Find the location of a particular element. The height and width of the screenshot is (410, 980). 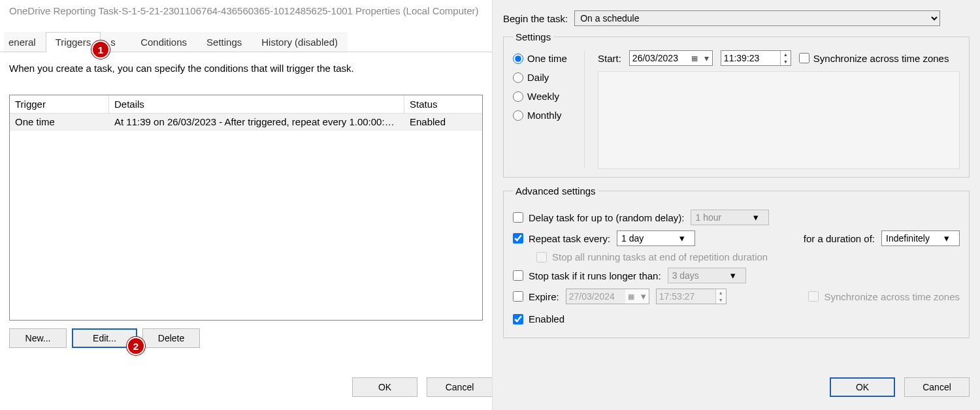

expire-check: Expire: is located at coordinates (536, 296).